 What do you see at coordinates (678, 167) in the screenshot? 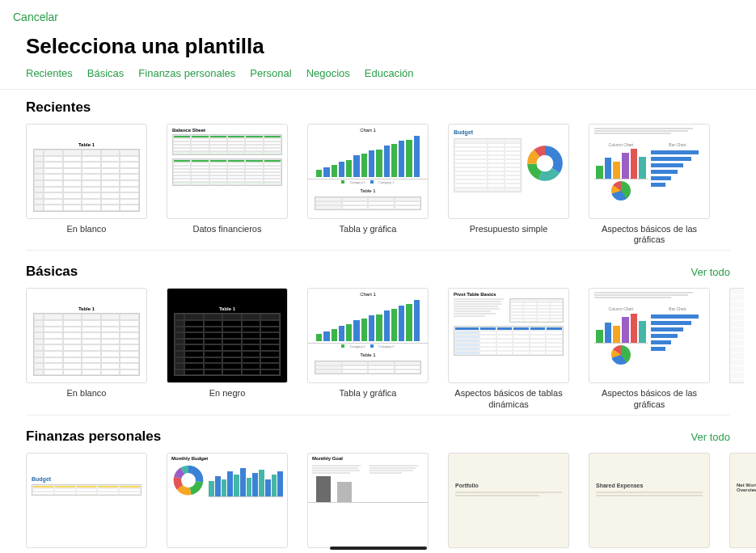
I see `mini-hbar-chart` at bounding box center [678, 167].